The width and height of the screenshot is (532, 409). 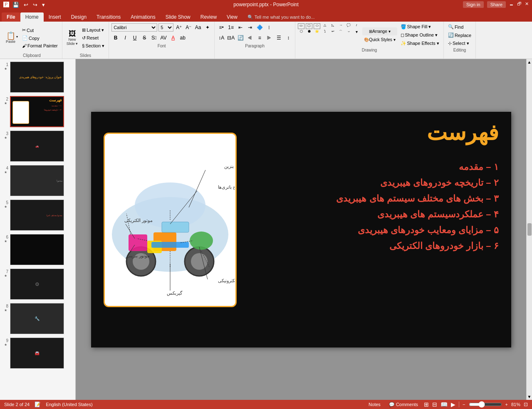 What do you see at coordinates (72, 38) in the screenshot?
I see `new-slide-btn: 🖼 NewSlide ▾` at bounding box center [72, 38].